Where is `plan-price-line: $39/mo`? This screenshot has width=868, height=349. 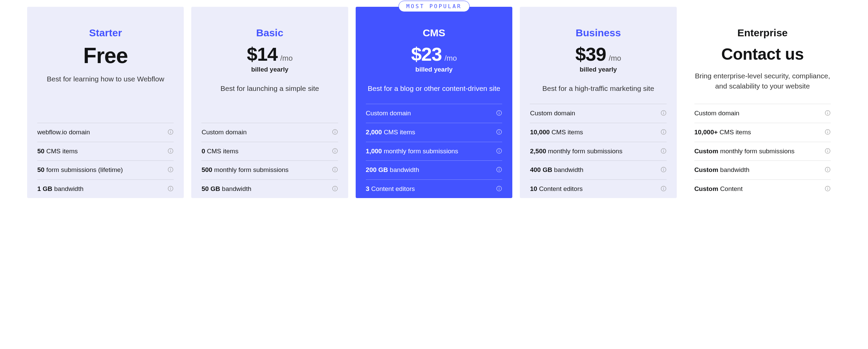 plan-price-line: $39/mo is located at coordinates (598, 54).